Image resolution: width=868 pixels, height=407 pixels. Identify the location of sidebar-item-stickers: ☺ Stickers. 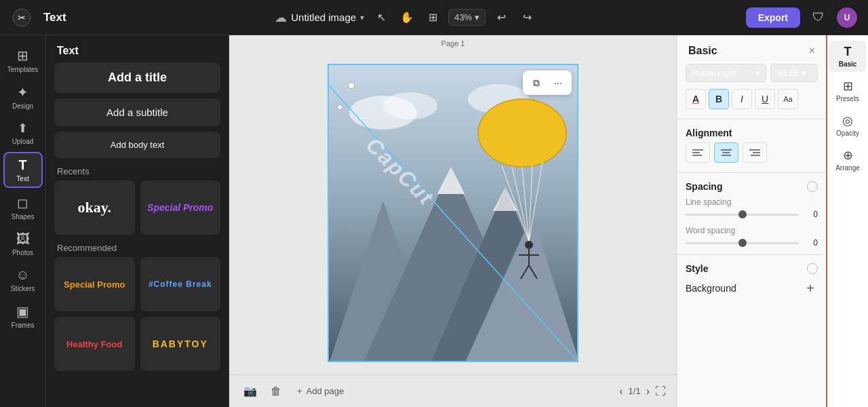
(23, 279).